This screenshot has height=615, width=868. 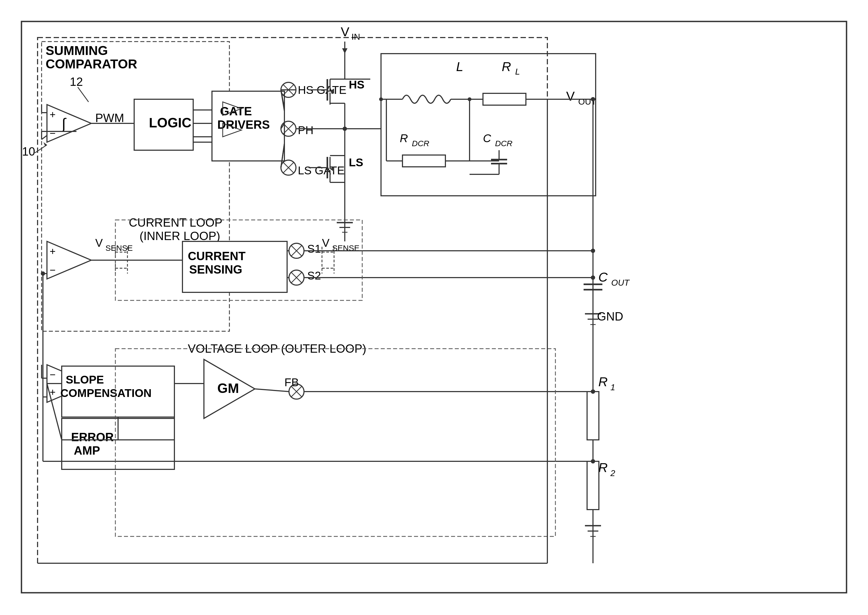 I want to click on vin-sub: IN, so click(x=356, y=37).